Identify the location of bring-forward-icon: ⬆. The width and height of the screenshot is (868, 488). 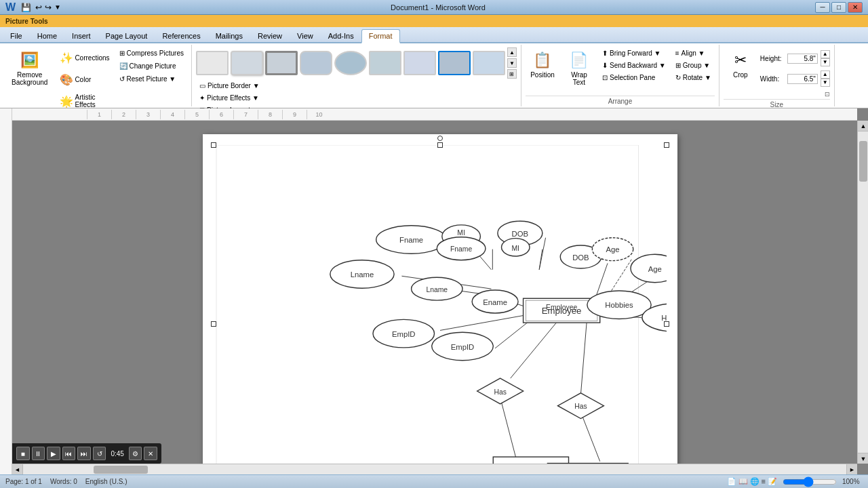
(605, 53).